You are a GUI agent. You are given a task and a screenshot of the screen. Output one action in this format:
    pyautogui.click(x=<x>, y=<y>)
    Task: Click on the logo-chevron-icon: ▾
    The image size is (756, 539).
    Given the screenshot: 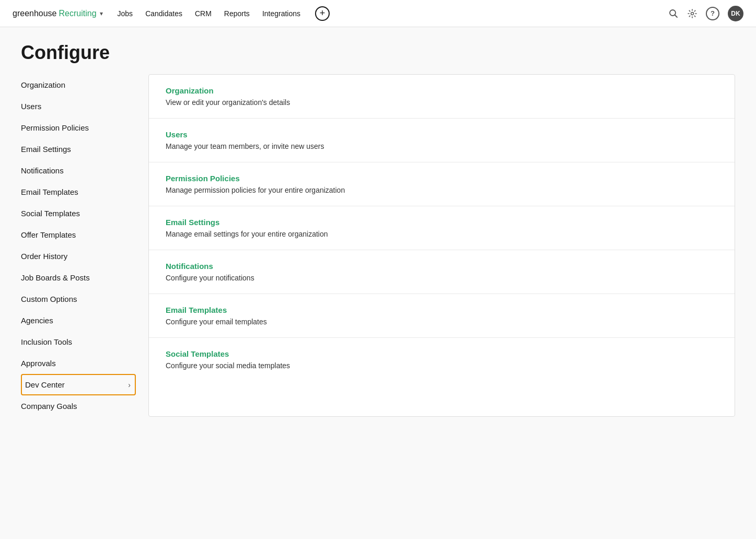 What is the action you would take?
    pyautogui.click(x=101, y=14)
    